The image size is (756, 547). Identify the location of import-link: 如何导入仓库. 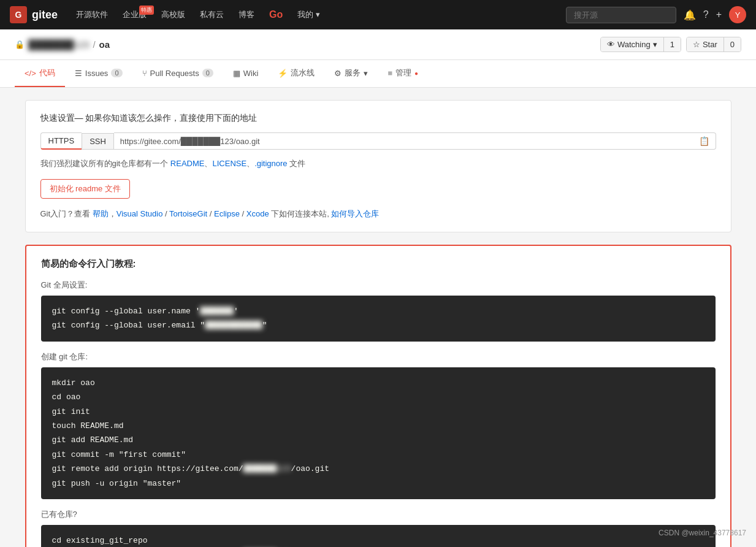
(355, 213).